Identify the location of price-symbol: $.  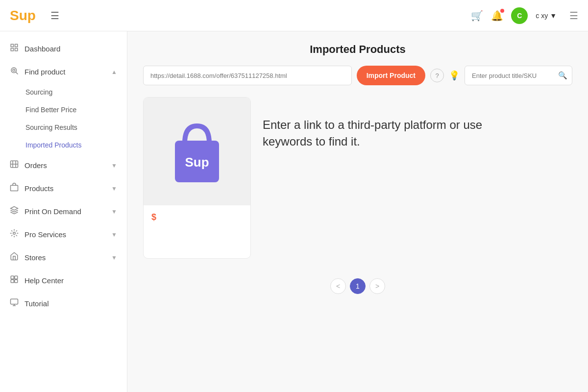
(154, 217).